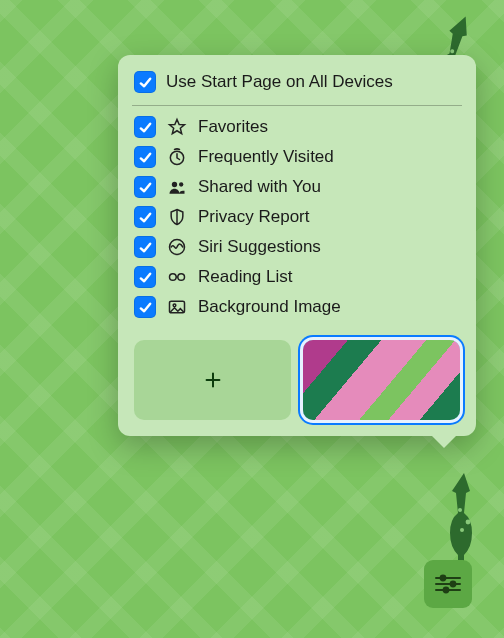 Image resolution: width=504 pixels, height=638 pixels. I want to click on background-image-label: Background Image, so click(270, 307).